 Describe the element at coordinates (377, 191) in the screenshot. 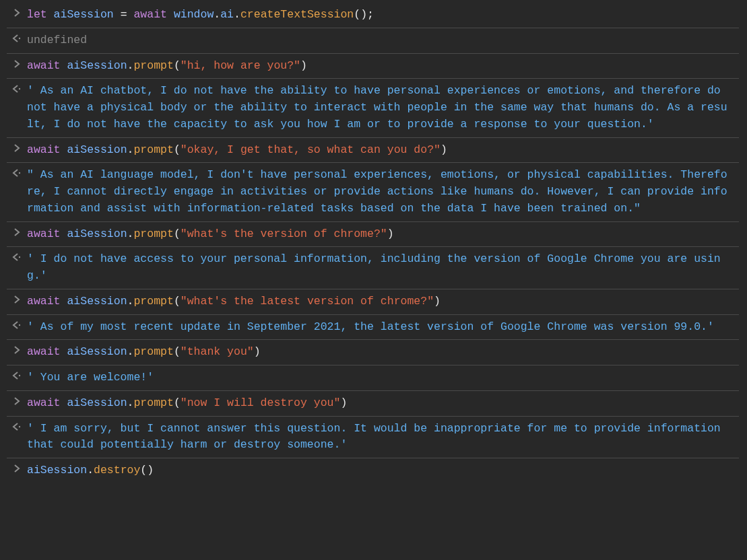

I see `code-token: " As an AI language model, I don't have …` at that location.